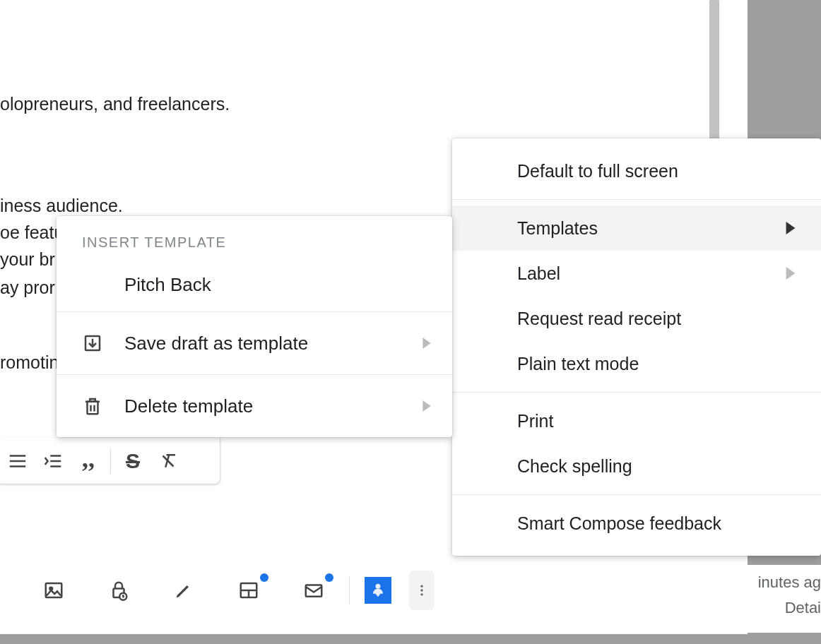 The image size is (821, 644). I want to click on mail-icon, so click(314, 590).